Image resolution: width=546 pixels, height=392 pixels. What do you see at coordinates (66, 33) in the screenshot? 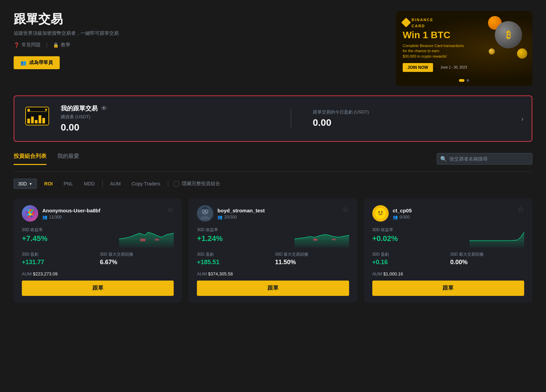
I see `page-subtitle: 追蹤世界頂級加密貨幣交易者，一鍵即可跟單交易` at bounding box center [66, 33].